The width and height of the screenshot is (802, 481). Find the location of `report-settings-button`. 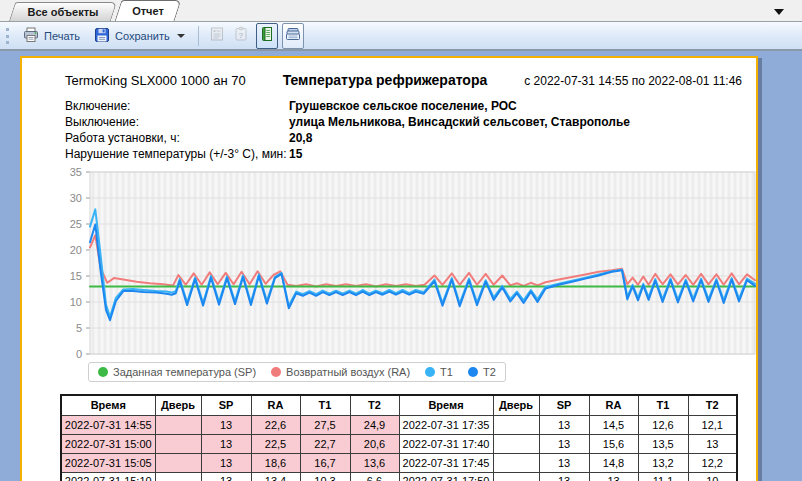

report-settings-button is located at coordinates (217, 36).